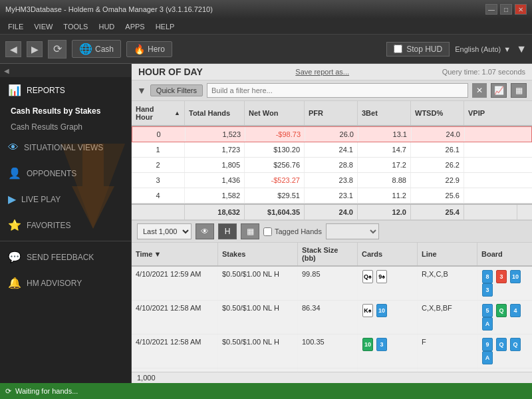 This screenshot has height=399, width=532. Describe the element at coordinates (258, 254) in the screenshot. I see `hth-stakes: Stakes` at that location.